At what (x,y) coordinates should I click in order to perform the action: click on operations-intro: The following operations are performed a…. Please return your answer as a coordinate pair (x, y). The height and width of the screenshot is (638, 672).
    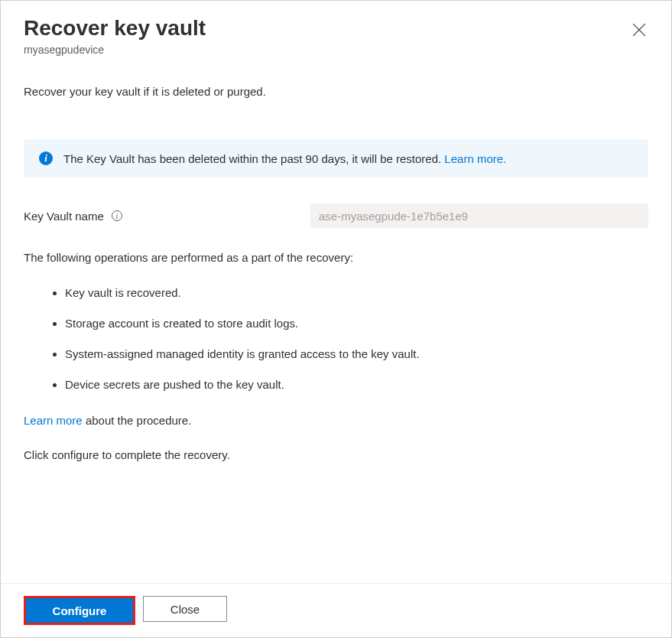
    Looking at the image, I should click on (336, 257).